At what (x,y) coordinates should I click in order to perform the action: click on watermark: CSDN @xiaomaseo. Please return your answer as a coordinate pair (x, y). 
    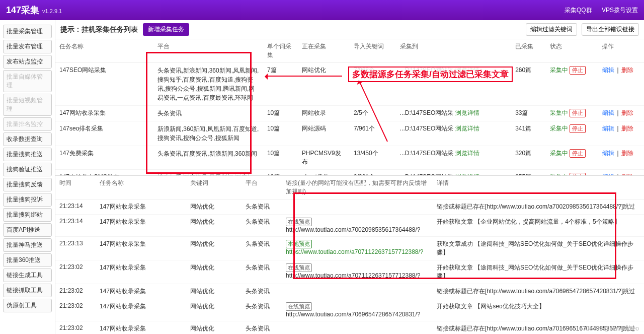
    Looking at the image, I should click on (612, 328).